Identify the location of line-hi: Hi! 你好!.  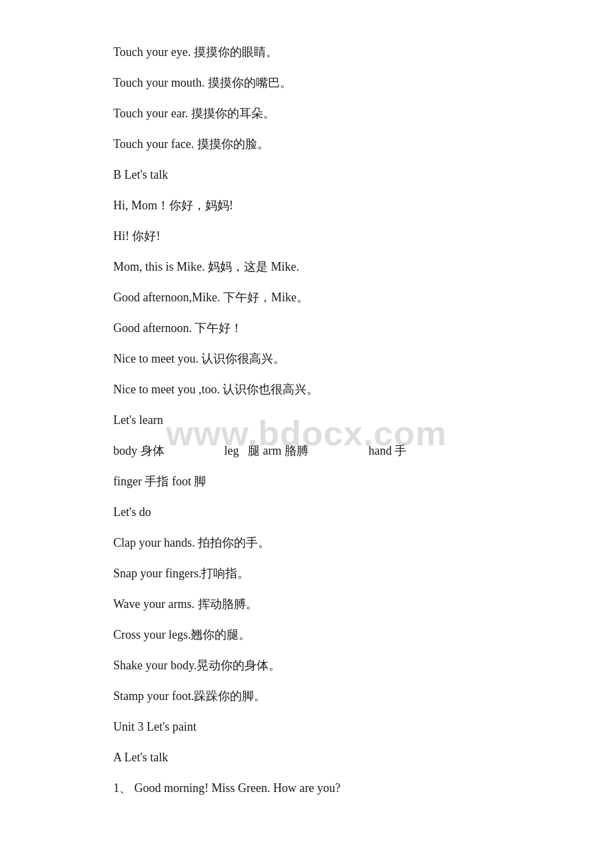
(306, 236).